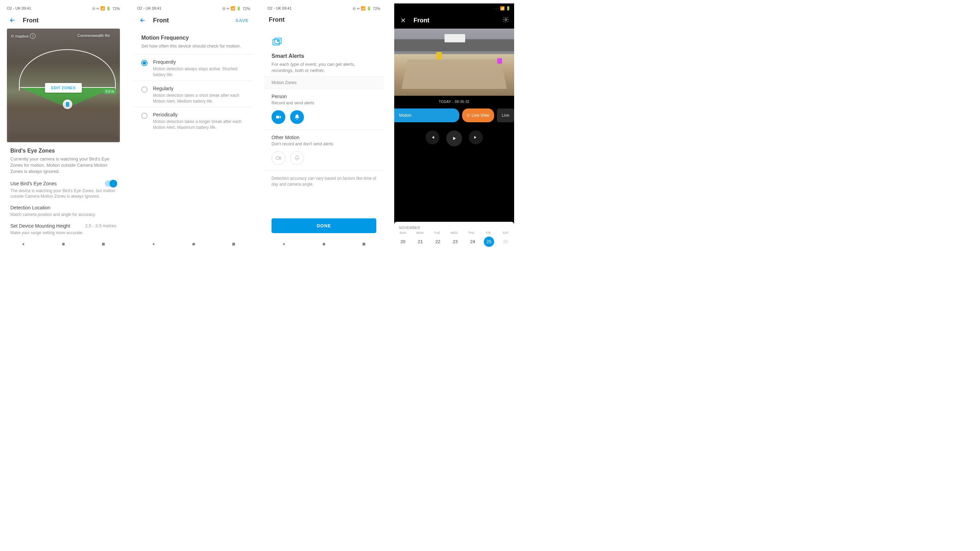  I want to click on record-toggle-off, so click(278, 158).